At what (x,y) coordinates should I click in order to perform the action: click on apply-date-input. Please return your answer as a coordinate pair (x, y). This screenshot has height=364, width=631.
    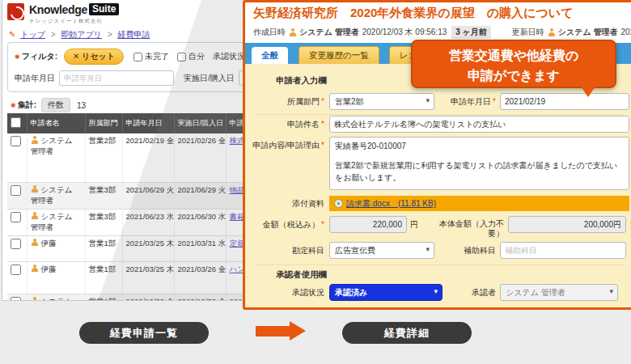
    Looking at the image, I should click on (565, 102).